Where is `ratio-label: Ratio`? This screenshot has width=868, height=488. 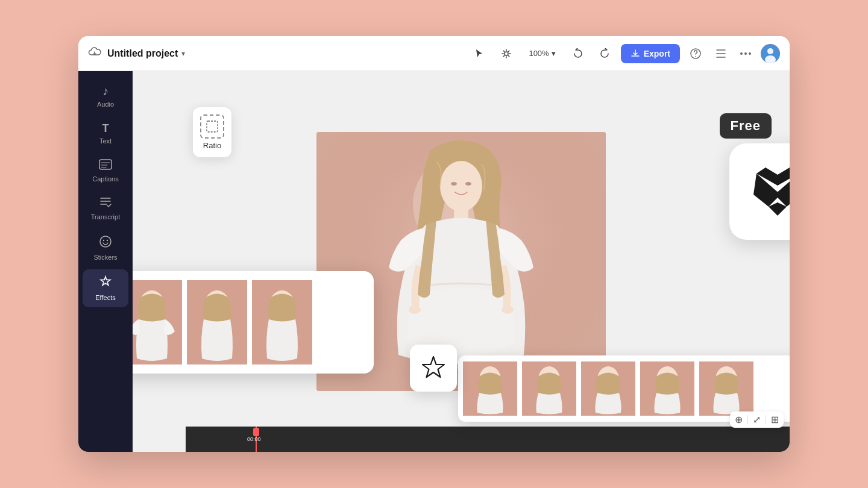
ratio-label: Ratio is located at coordinates (212, 146).